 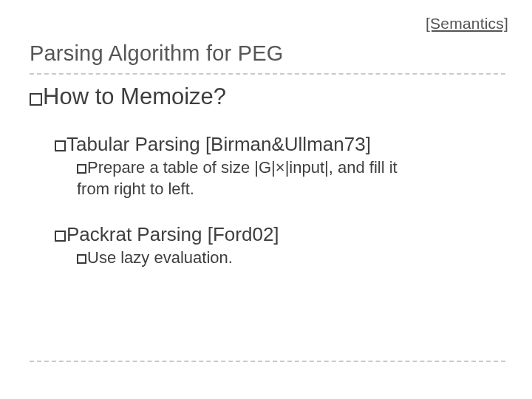 I want to click on bullet-l3-use: Use lazy evaluation., so click(x=291, y=258).